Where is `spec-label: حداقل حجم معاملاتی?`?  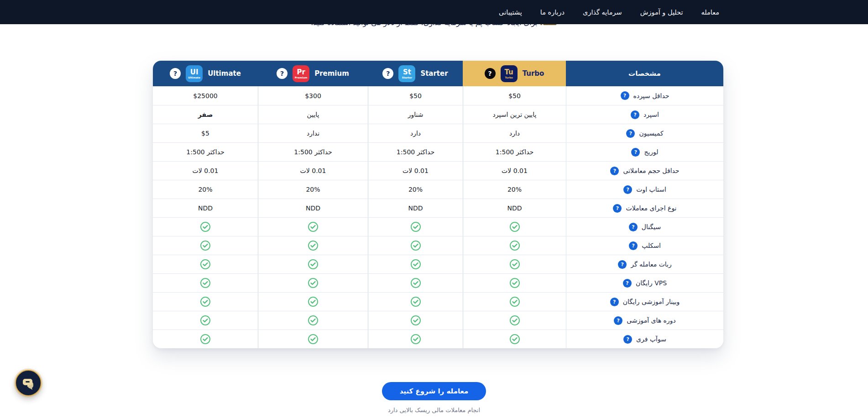
spec-label: حداقل حجم معاملاتی? is located at coordinates (644, 171).